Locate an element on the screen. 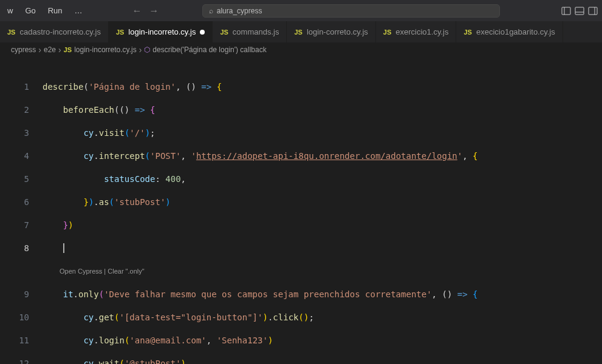 This screenshot has height=364, width=602. method-icon: ⬡ is located at coordinates (147, 50).